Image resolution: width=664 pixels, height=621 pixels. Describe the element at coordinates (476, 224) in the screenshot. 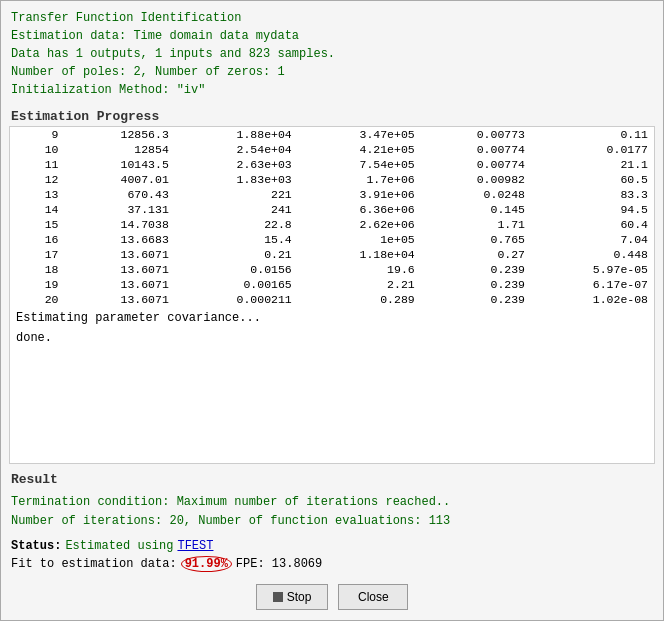

I see `table-cell: 1.71` at that location.